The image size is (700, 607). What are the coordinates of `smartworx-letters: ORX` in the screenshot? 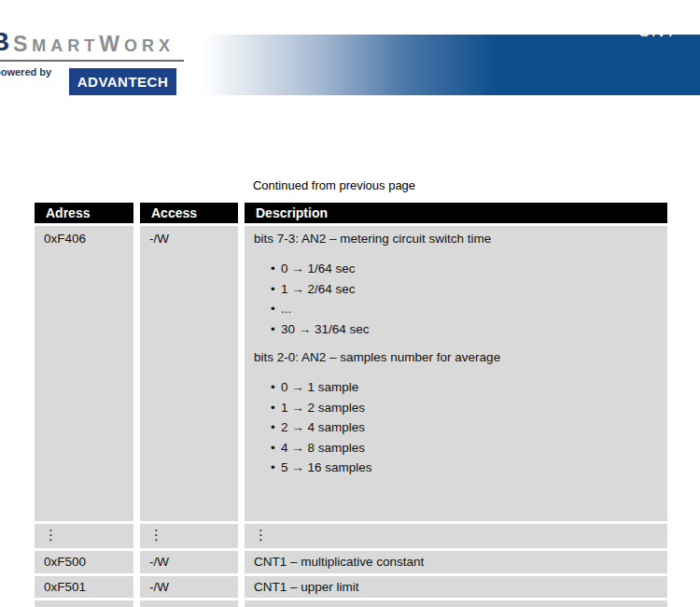 It's located at (149, 46).